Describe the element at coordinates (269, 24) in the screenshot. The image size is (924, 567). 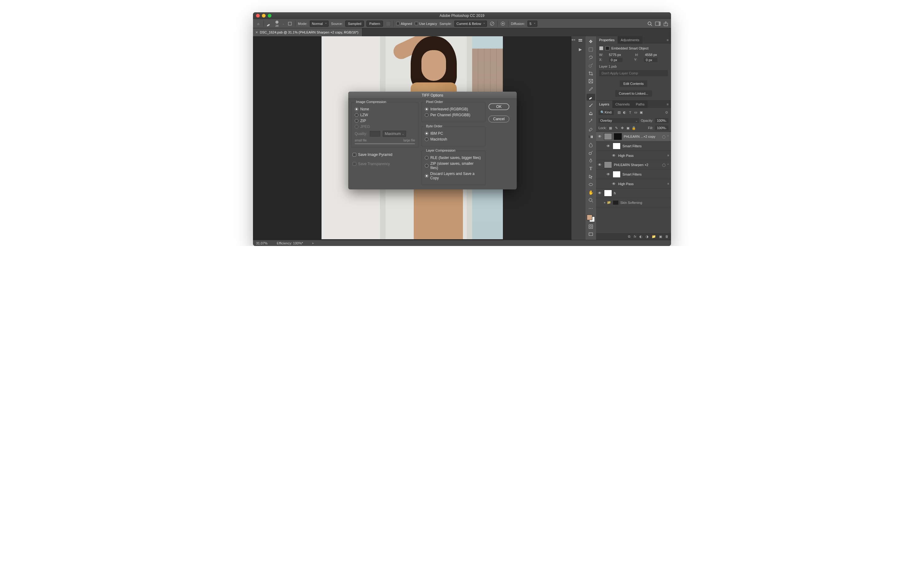
I see `tool-icon-healing-brush` at that location.